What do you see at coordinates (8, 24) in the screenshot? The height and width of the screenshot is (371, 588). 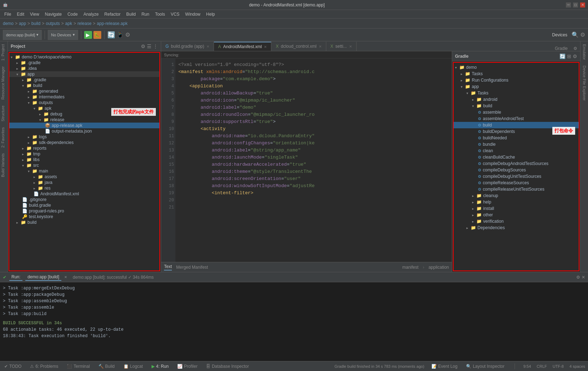 I see `path-item-0: demo` at bounding box center [8, 24].